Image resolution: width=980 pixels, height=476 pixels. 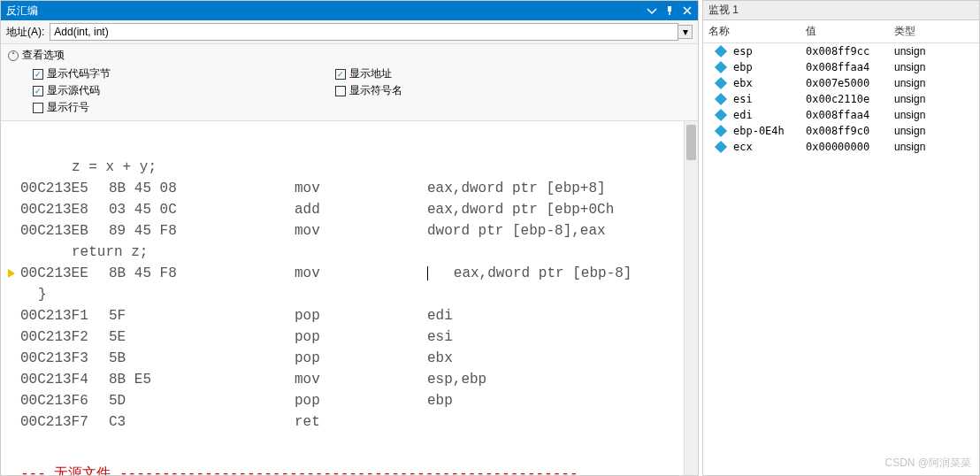 I want to click on no-source-line: --- 无源文件 -------------------------------…, so click(x=350, y=470).